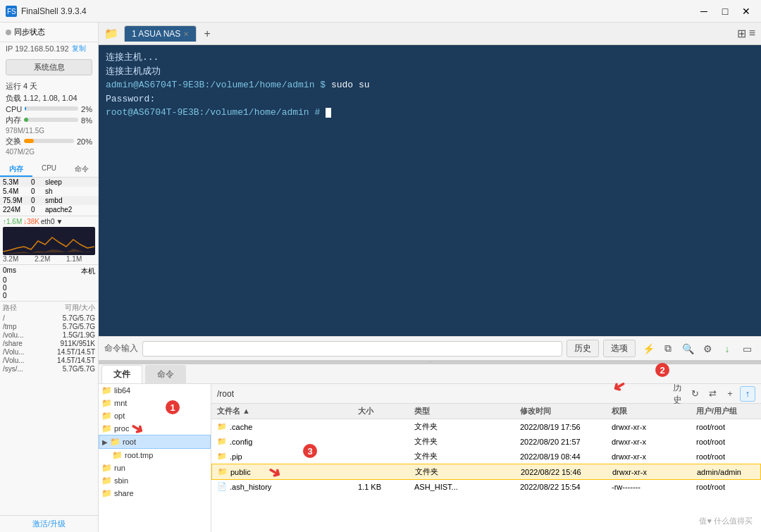  What do you see at coordinates (741, 34) in the screenshot?
I see `grid-icon: ⊞` at bounding box center [741, 34].